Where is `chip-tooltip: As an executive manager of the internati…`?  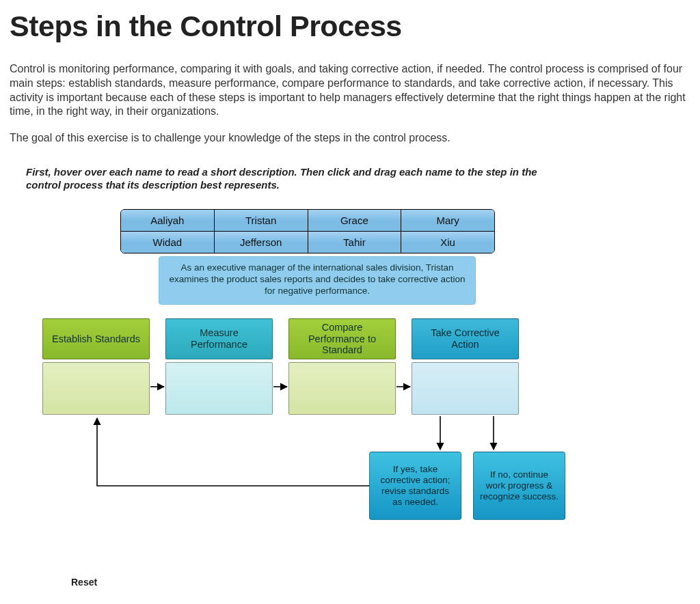 chip-tooltip: As an executive manager of the internati… is located at coordinates (317, 280).